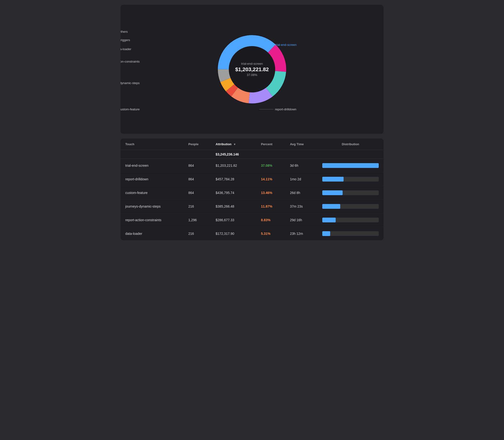 This screenshot has height=440, width=504. What do you see at coordinates (126, 49) in the screenshot?
I see `label-data-loader-text: data-loader` at bounding box center [126, 49].